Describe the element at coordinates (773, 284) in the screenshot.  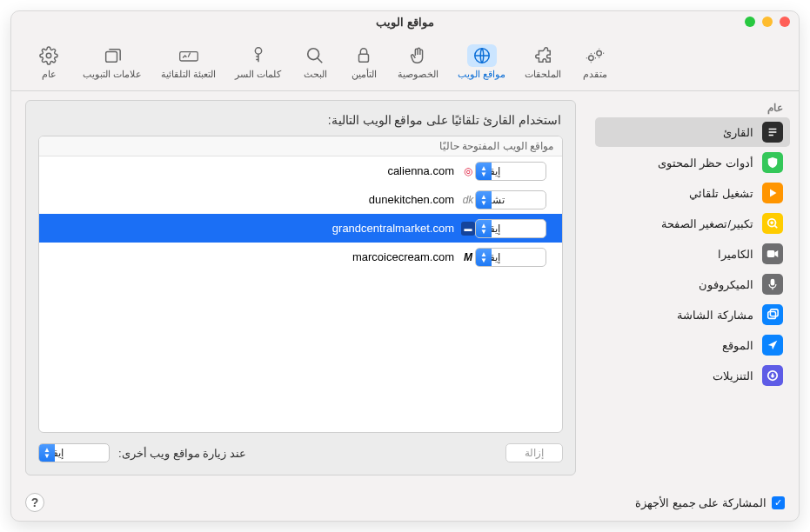
I see `mic-icon` at that location.